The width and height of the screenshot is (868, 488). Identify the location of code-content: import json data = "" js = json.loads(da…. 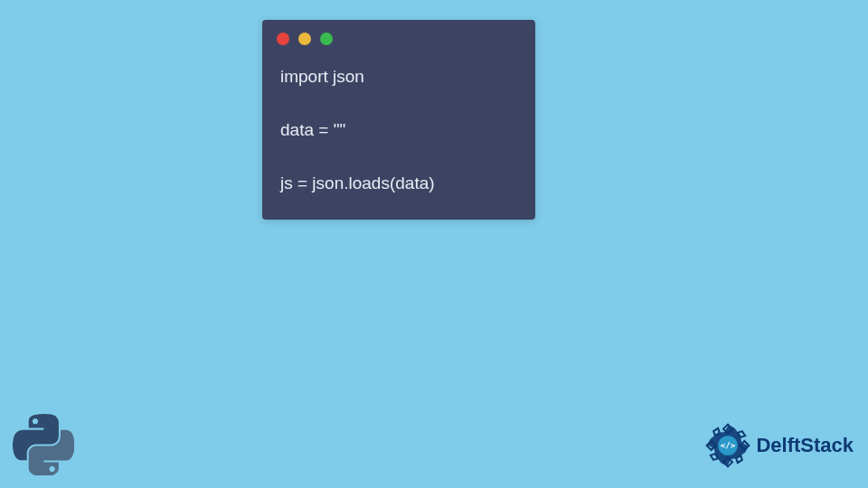
(399, 134).